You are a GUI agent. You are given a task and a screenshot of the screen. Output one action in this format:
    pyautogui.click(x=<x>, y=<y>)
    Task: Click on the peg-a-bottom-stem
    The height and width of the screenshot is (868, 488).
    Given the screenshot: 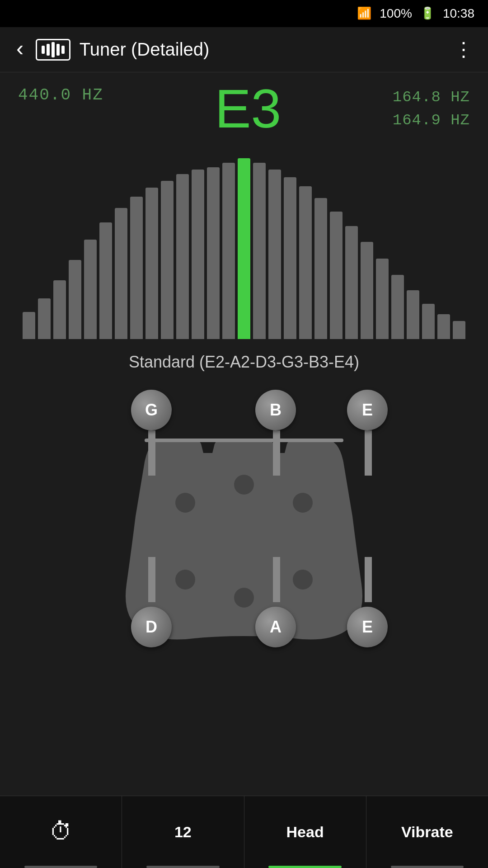 What is the action you would take?
    pyautogui.click(x=277, y=580)
    